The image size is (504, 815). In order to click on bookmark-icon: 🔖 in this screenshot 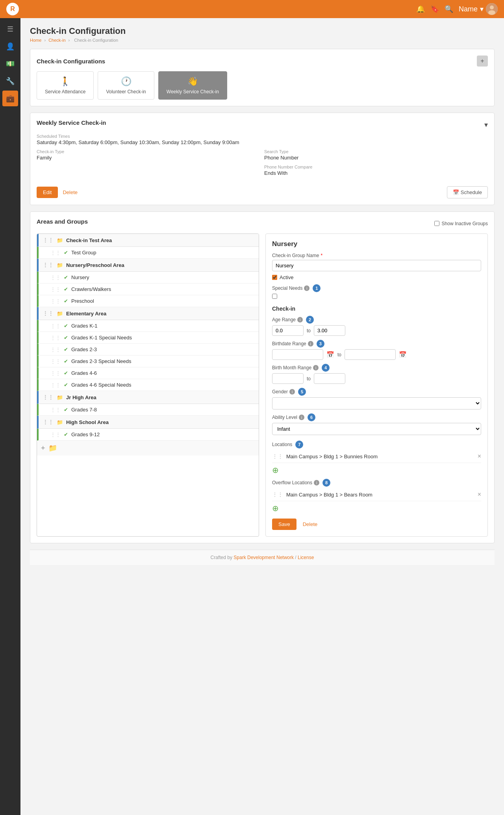, I will do `click(435, 9)`.